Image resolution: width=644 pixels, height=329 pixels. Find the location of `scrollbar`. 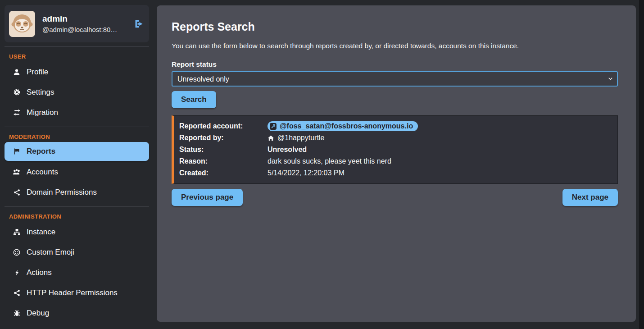

scrollbar is located at coordinates (641, 164).